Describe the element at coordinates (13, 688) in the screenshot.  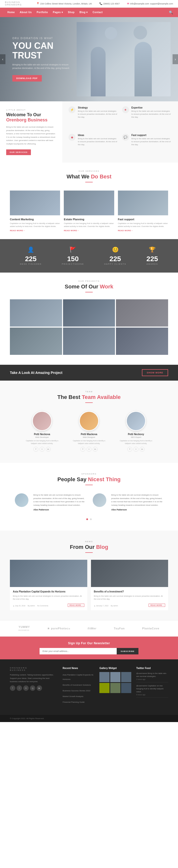
I see `footer-facebook-icon: f` at that location.